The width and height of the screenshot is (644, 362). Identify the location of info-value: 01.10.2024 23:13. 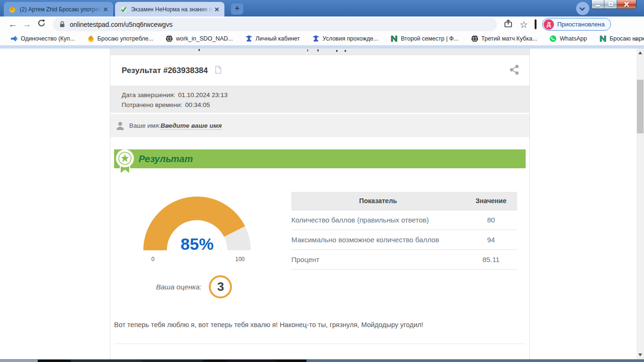
(203, 95).